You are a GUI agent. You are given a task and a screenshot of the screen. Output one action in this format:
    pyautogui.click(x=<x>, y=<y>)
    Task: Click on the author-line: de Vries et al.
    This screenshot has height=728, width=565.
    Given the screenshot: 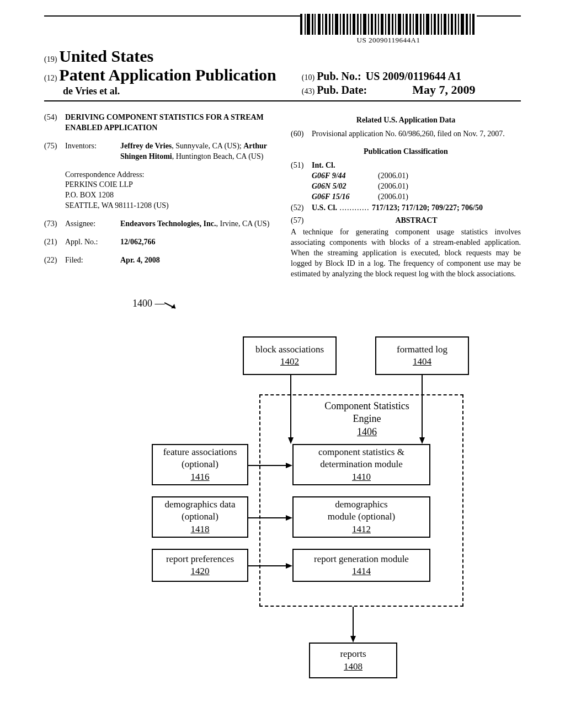 What is the action you would take?
    pyautogui.click(x=180, y=92)
    